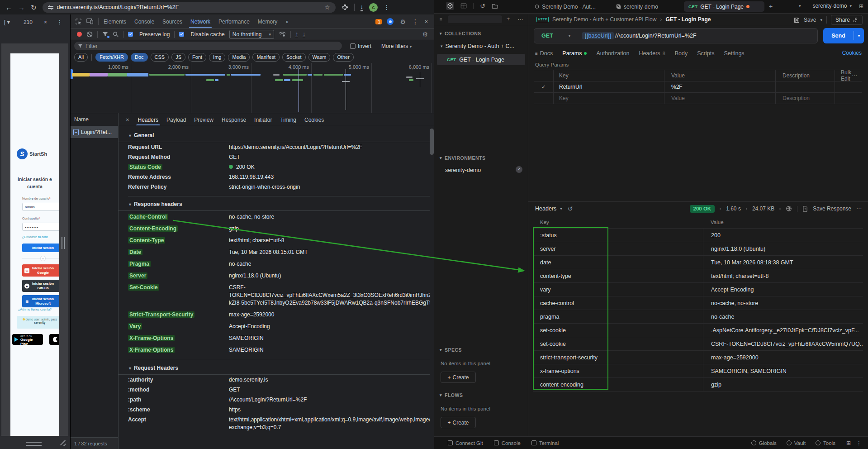  Describe the element at coordinates (698, 263) in the screenshot. I see `response-header-row: dateTue, 10 Mar 2026 08:18:38 GMT` at that location.